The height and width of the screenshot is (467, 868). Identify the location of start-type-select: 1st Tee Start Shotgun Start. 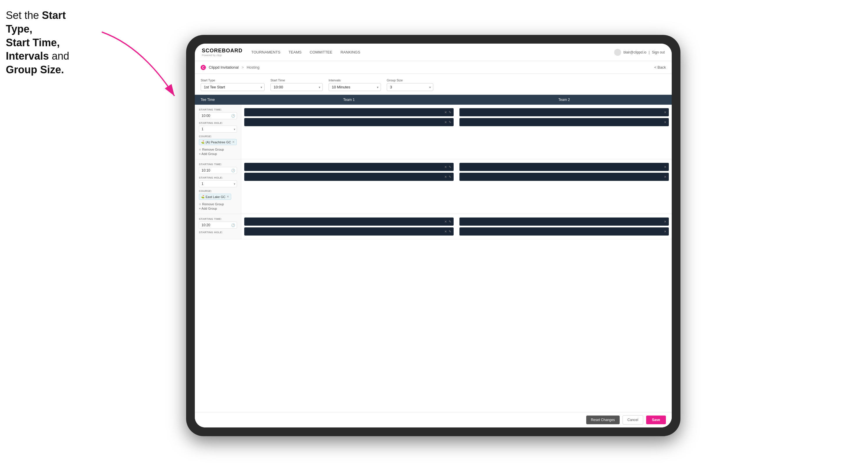
(232, 87).